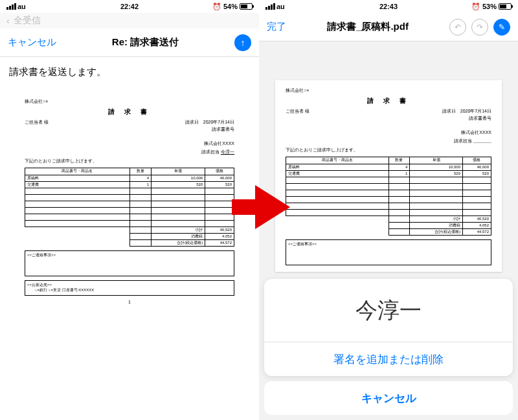 This screenshot has height=420, width=518. I want to click on battery-pct: 53%, so click(490, 6).